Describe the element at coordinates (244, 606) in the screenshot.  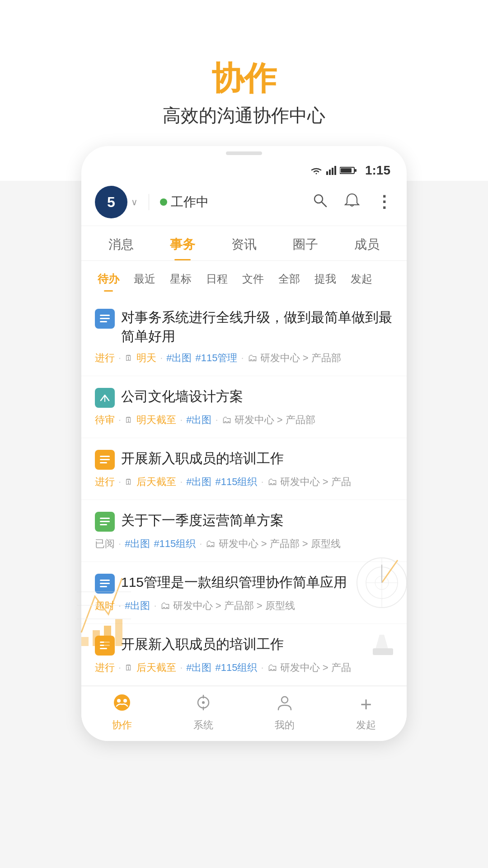
I see `task-meta: 超时 · #出图 · 🗂 研发中心 > 产品部 > 原型线` at that location.